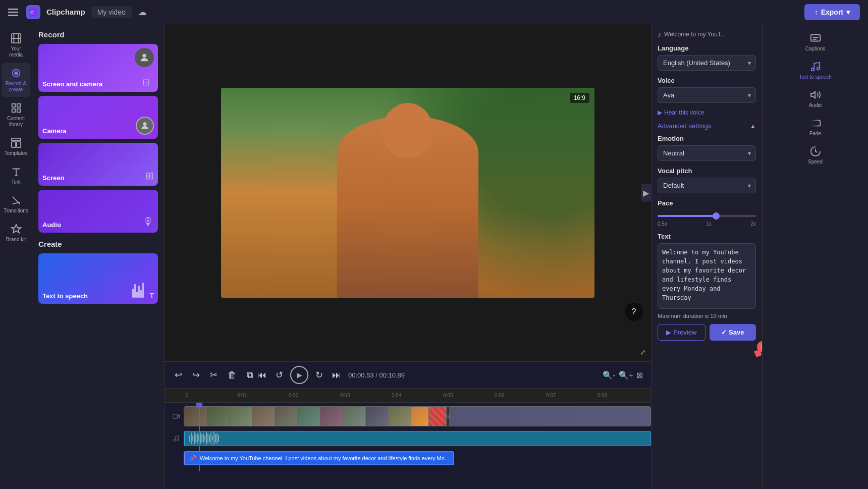 Image resolution: width=868 pixels, height=489 pixels. I want to click on right-panel-item-captions: Captions, so click(815, 42).